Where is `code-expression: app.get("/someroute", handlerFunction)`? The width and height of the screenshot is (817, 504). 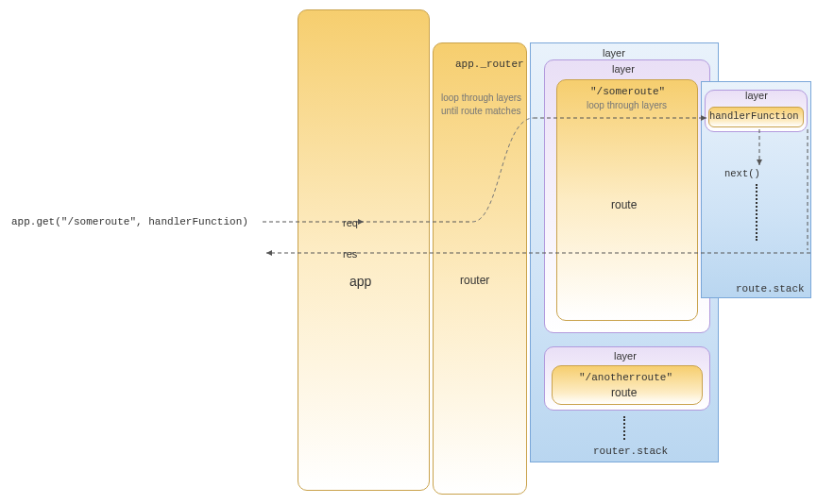 code-expression: app.get("/someroute", handlerFunction) is located at coordinates (130, 222).